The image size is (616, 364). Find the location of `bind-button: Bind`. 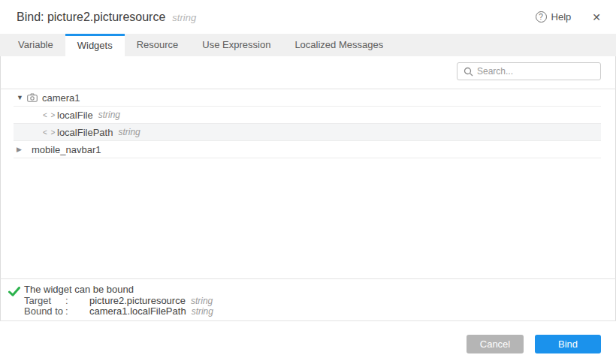

bind-button: Bind is located at coordinates (568, 344).